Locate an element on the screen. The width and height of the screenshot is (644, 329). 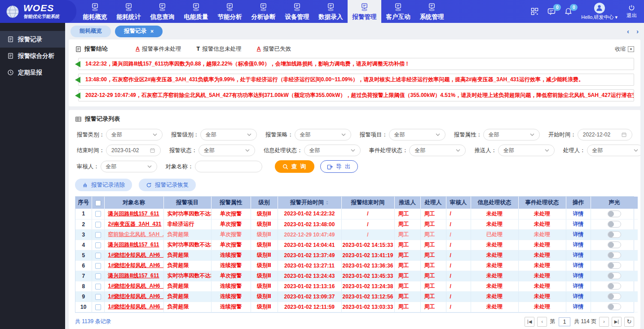
nav-item-4: 电能质量 is located at coordinates (196, 12).